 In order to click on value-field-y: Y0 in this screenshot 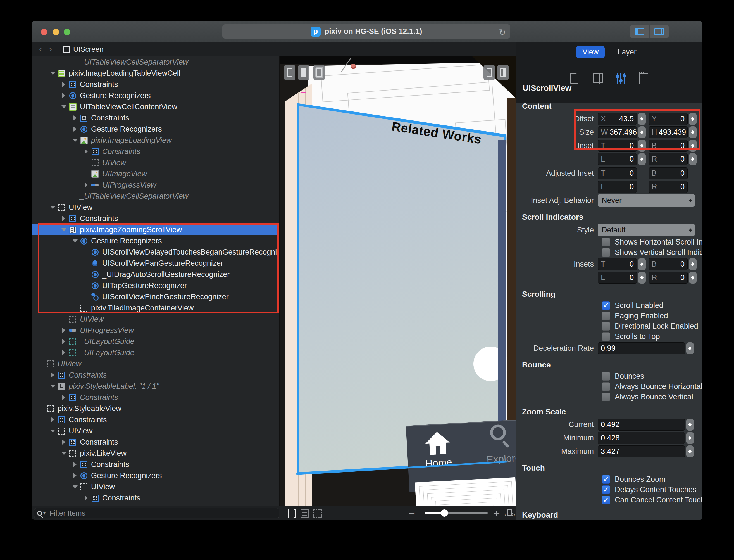, I will do `click(668, 119)`.